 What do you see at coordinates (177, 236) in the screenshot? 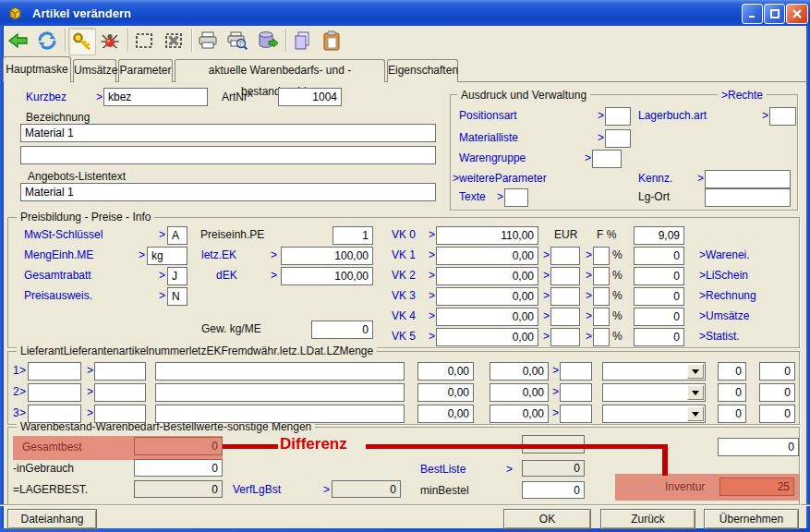
I see `mwst-input` at bounding box center [177, 236].